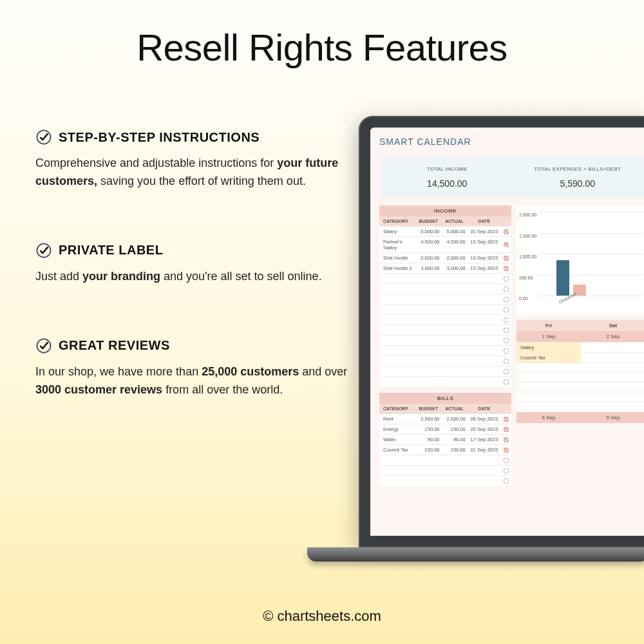  What do you see at coordinates (578, 169) in the screenshot?
I see `total-label: TOTAL EXPENSES + BILLS+DEBT` at bounding box center [578, 169].